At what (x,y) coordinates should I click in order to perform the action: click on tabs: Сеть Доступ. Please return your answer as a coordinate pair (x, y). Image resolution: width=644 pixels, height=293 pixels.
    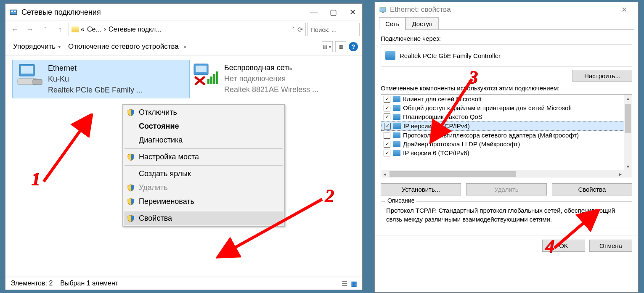
    Looking at the image, I should click on (506, 24).